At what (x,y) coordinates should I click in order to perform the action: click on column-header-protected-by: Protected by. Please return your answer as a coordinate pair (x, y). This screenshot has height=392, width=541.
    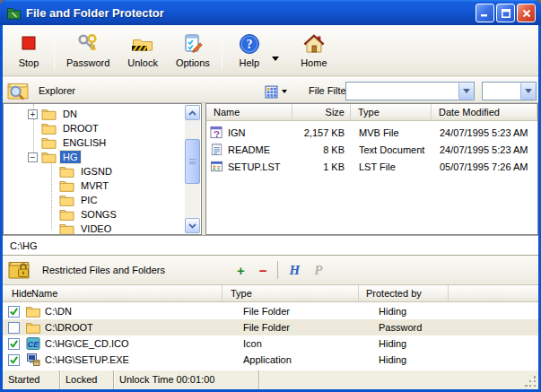
    Looking at the image, I should click on (404, 293).